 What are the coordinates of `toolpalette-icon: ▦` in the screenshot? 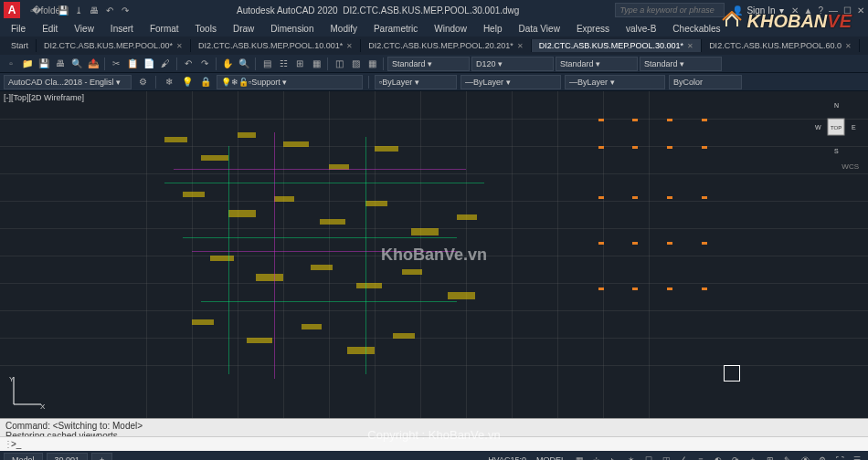 It's located at (316, 64).